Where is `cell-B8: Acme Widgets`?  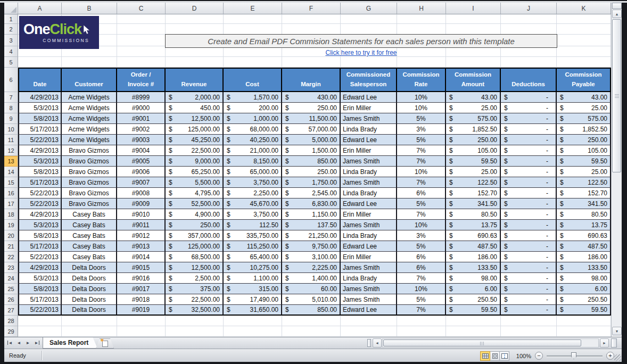 cell-B8: Acme Widgets is located at coordinates (89, 108).